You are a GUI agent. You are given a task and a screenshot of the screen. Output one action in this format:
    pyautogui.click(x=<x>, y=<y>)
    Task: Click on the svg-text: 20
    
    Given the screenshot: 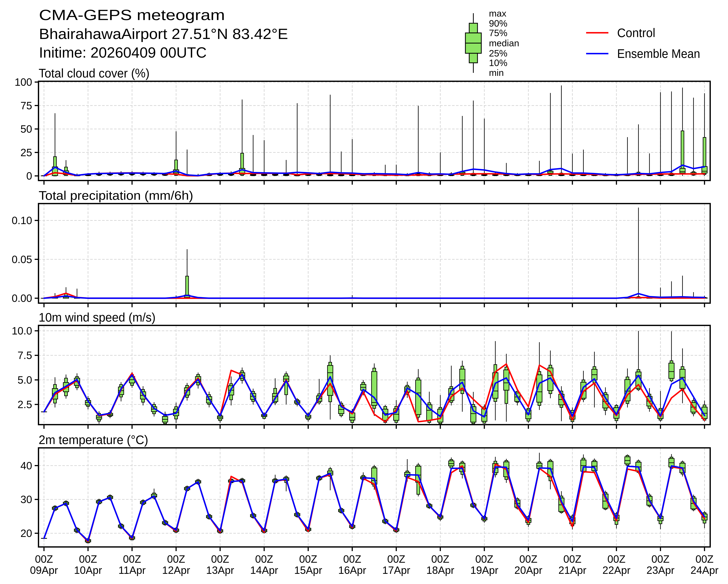 What is the action you would take?
    pyautogui.click(x=26, y=533)
    